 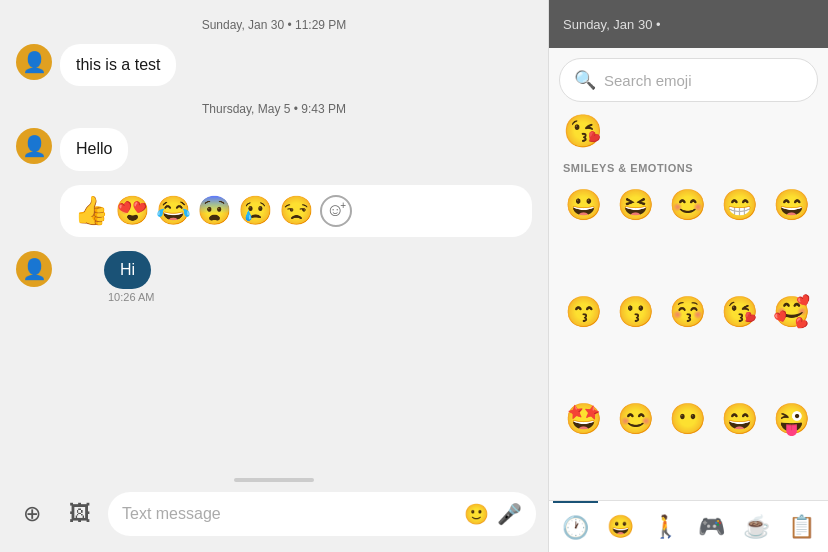 I want to click on emoji-panel-header: Sunday, Jan 30 •, so click(x=688, y=24).